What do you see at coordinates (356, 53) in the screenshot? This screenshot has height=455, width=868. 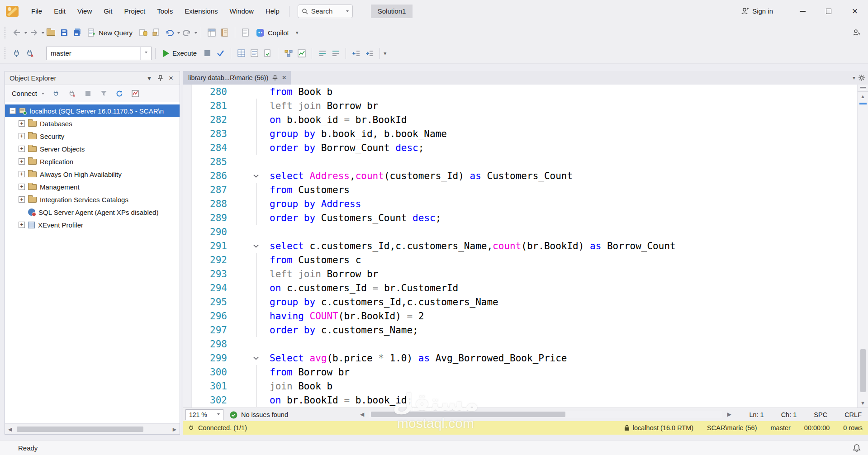 I see `decrease-indent-icon` at bounding box center [356, 53].